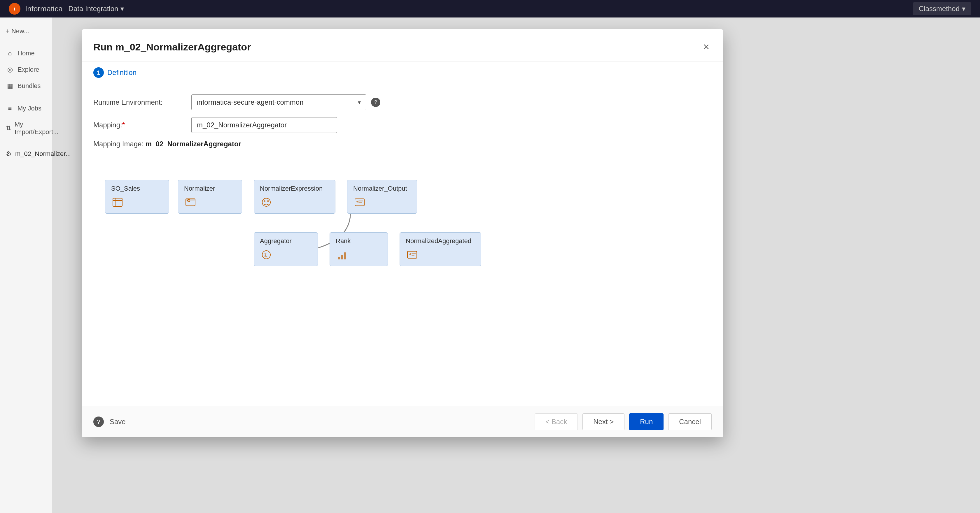 This screenshot has width=980, height=513. Describe the element at coordinates (264, 125) in the screenshot. I see `mapping-input` at that location.